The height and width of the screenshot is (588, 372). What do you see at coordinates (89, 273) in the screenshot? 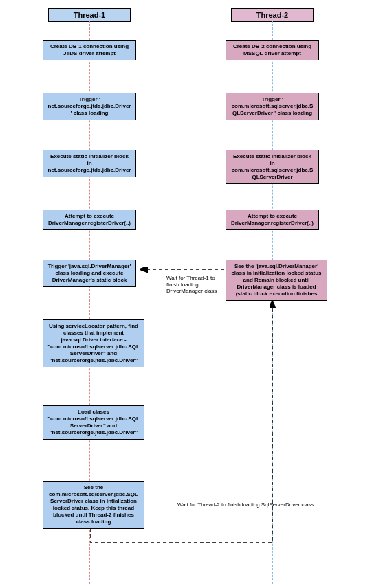
I see `t1-step-trigger-drivermanager: Trigger 'java.sql.DriverManager' class l…` at bounding box center [89, 273].